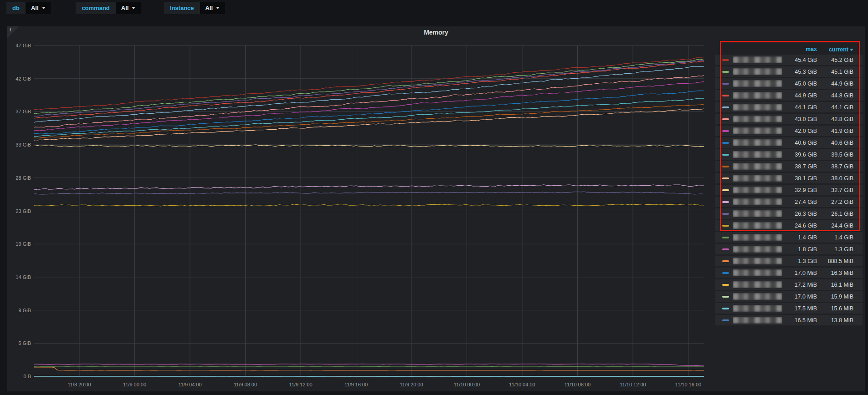  Describe the element at coordinates (835, 49) in the screenshot. I see `legend-sort-current-wrap: current` at that location.